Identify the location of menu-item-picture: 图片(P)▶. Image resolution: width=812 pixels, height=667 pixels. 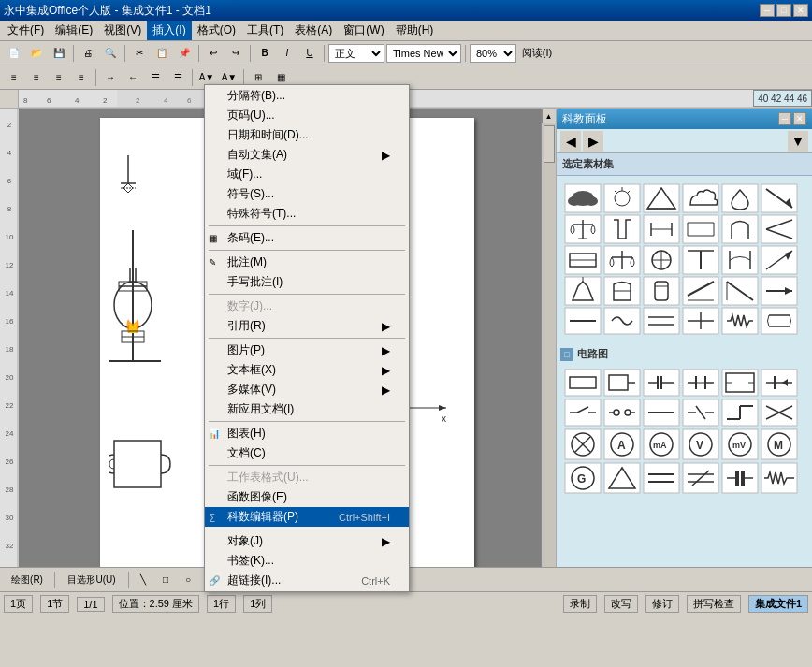
(307, 350).